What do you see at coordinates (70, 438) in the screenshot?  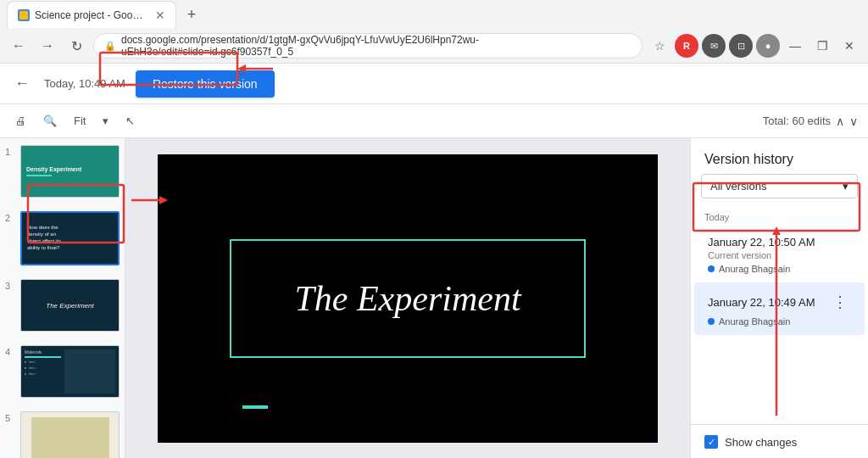 I see `slide5-inner` at bounding box center [70, 438].